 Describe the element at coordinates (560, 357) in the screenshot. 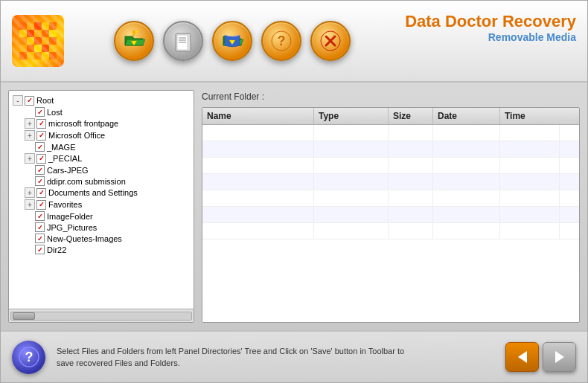

I see `forward-button` at that location.